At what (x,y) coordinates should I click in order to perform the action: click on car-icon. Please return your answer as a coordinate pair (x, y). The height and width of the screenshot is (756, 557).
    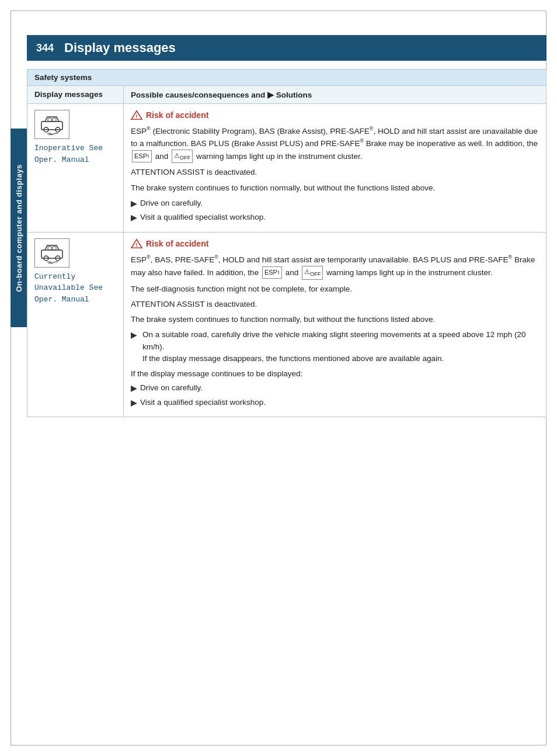
    Looking at the image, I should click on (52, 124).